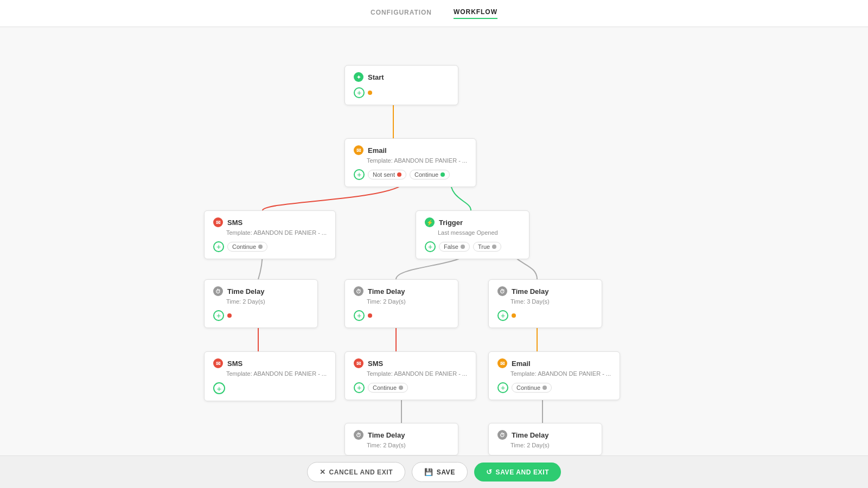 The height and width of the screenshot is (488, 868). What do you see at coordinates (359, 363) in the screenshot?
I see `sms3-icon: ✉` at bounding box center [359, 363].